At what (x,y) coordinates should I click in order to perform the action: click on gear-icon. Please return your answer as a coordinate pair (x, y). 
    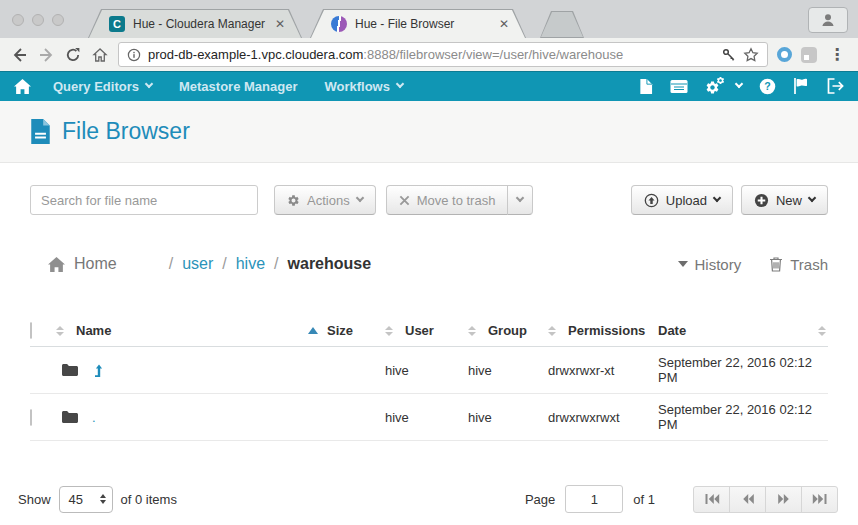
    Looking at the image, I should click on (294, 200).